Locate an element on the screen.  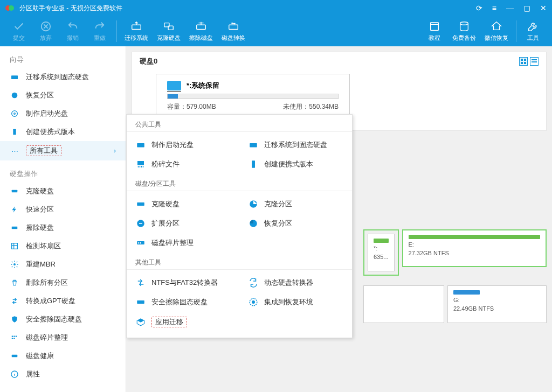
popup-item-migrate-ssd: 迁移系统到固态硬盘 is located at coordinates (295, 145).